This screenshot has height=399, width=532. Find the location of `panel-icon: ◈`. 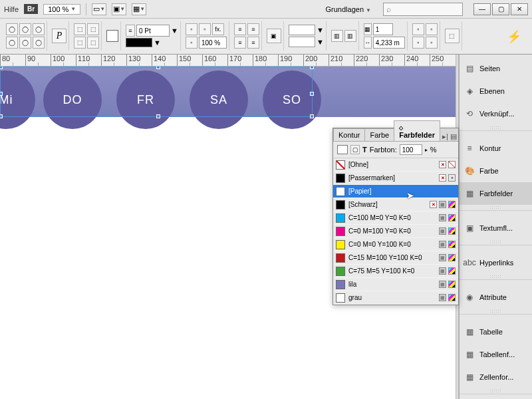

panel-icon: ◈ is located at coordinates (469, 91).